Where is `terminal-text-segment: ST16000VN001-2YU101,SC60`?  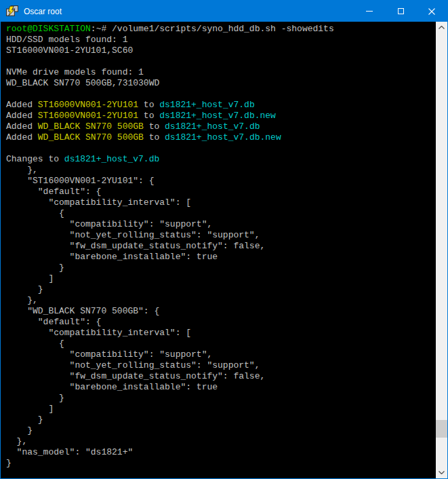
terminal-text-segment: ST16000VN001-2YU101,SC60 is located at coordinates (69, 50).